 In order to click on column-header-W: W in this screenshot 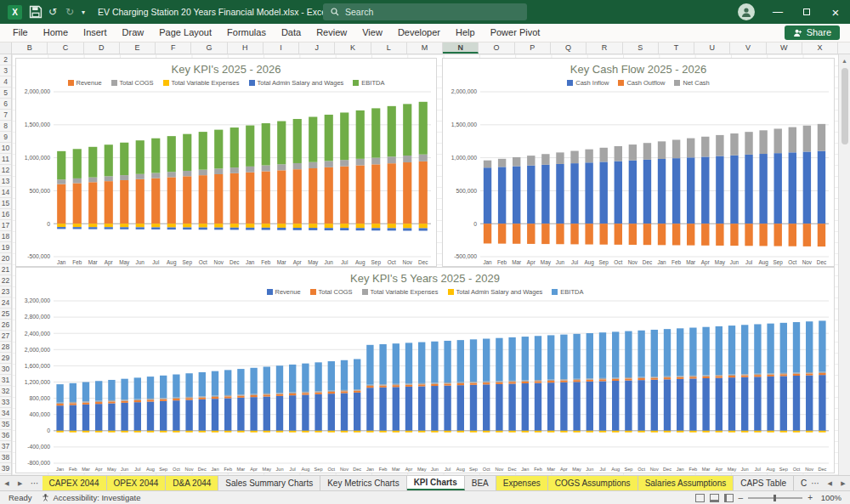, I will do `click(785, 48)`.